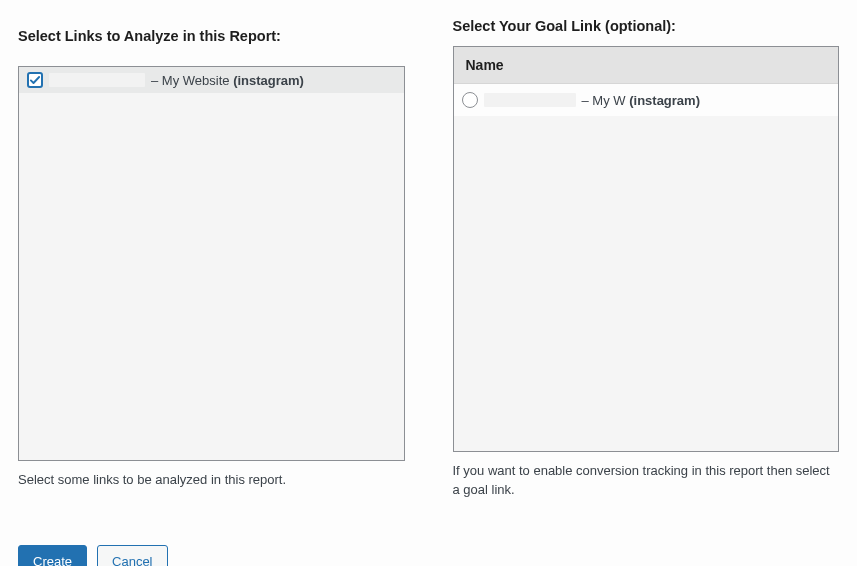 This screenshot has height=566, width=857. Describe the element at coordinates (470, 100) in the screenshot. I see `radio-icon` at that location.